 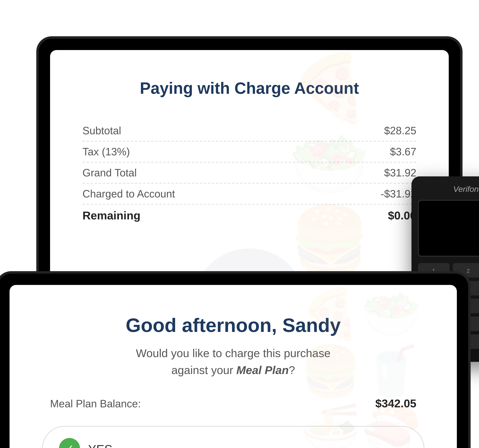 I want to click on paying-title: Paying with Charge Account, so click(x=249, y=89).